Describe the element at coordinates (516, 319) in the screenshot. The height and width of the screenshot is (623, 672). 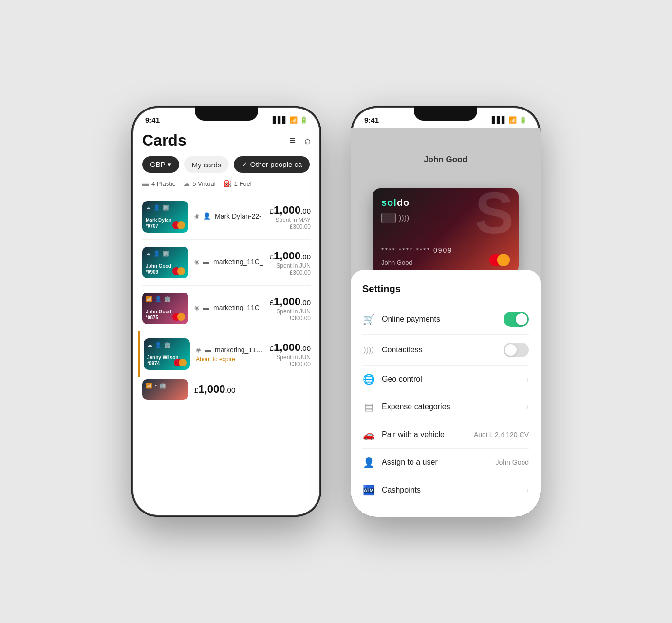
I see `online-payments-toggle` at that location.